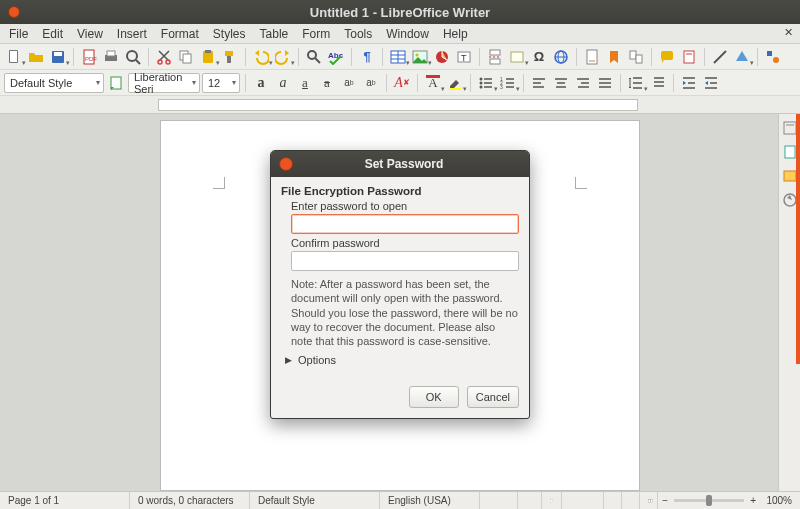 The width and height of the screenshot is (800, 509). Describe the element at coordinates (400, 276) in the screenshot. I see `dialog-body: File Encryption Password Enter password …` at that location.